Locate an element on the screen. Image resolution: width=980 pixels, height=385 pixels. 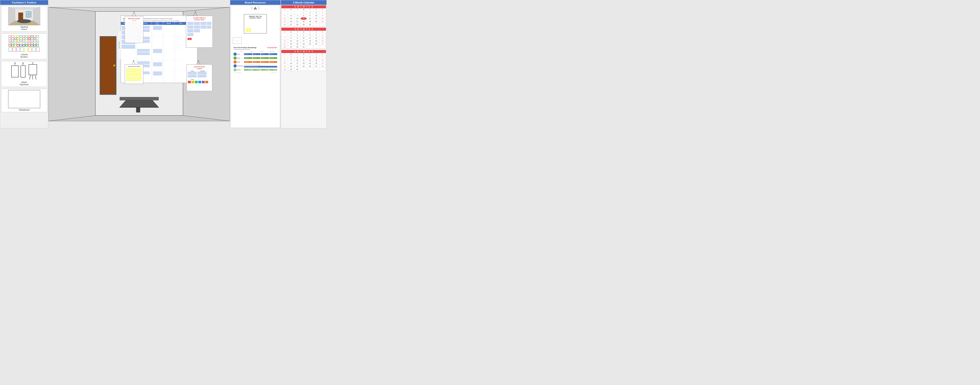
month-2-header: S M T W T F S is located at coordinates (304, 29).